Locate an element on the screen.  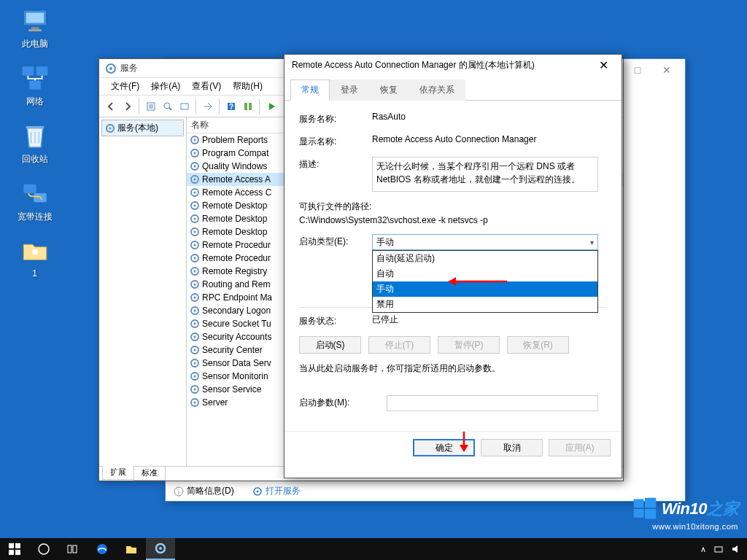
footer-info: i 简略信息(D) 打开服务 is located at coordinates (237, 491).